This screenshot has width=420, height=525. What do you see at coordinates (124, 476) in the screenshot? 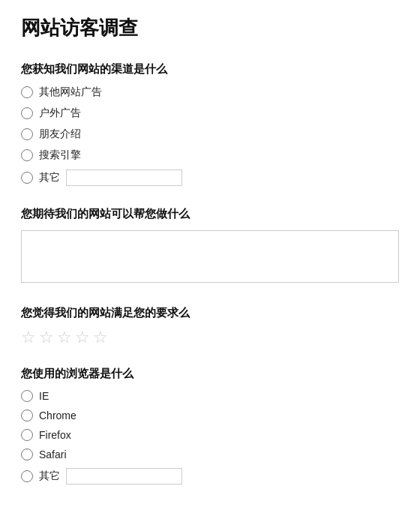
I see `browser-other-input` at bounding box center [124, 476].